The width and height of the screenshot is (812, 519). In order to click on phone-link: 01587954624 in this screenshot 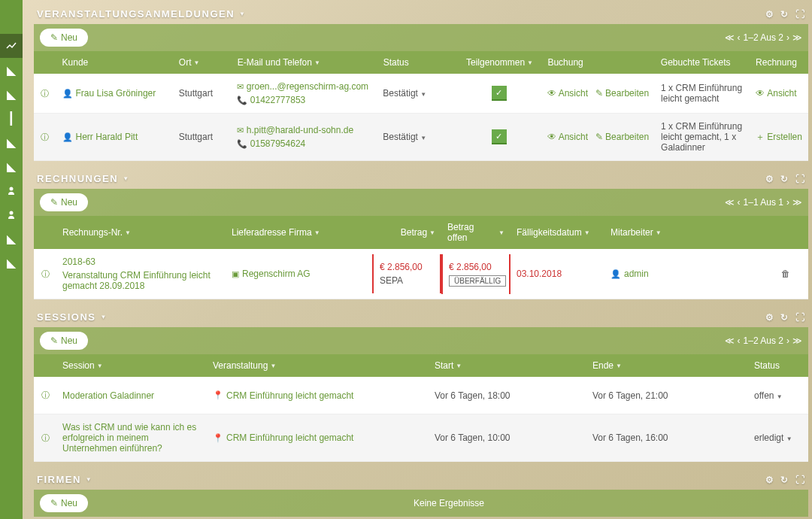, I will do `click(278, 144)`.